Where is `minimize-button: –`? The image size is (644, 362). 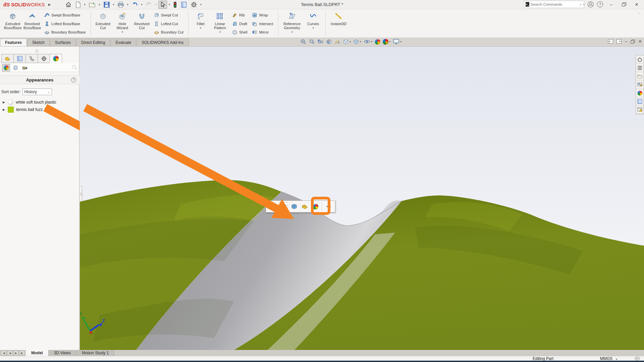 minimize-button: – is located at coordinates (611, 4).